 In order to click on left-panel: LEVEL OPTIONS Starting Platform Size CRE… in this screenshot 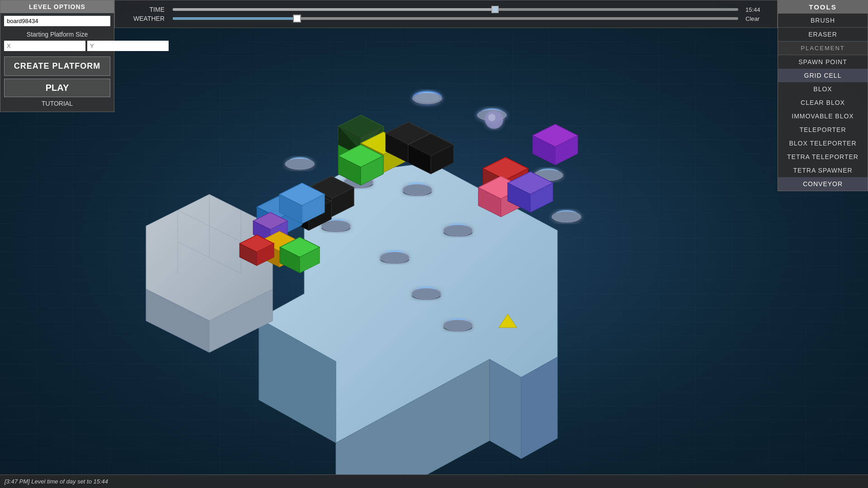, I will do `click(57, 56)`.